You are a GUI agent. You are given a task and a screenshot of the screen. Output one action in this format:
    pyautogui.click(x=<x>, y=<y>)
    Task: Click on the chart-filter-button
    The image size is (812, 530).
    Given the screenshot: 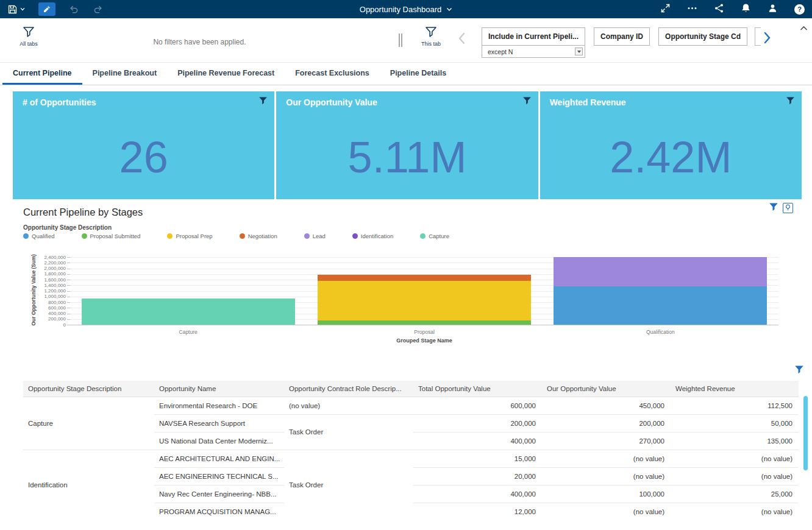 What is the action you would take?
    pyautogui.click(x=774, y=208)
    